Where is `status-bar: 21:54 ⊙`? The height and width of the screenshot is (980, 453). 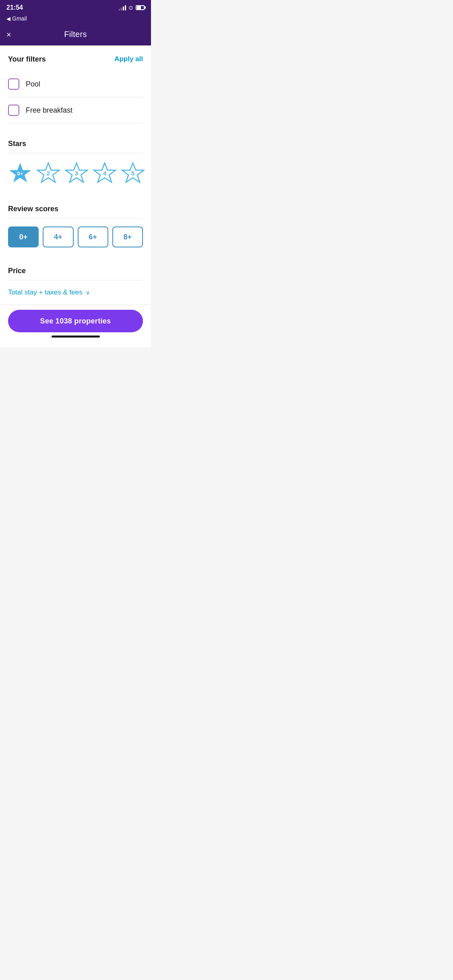
status-bar: 21:54 ⊙ is located at coordinates (76, 7).